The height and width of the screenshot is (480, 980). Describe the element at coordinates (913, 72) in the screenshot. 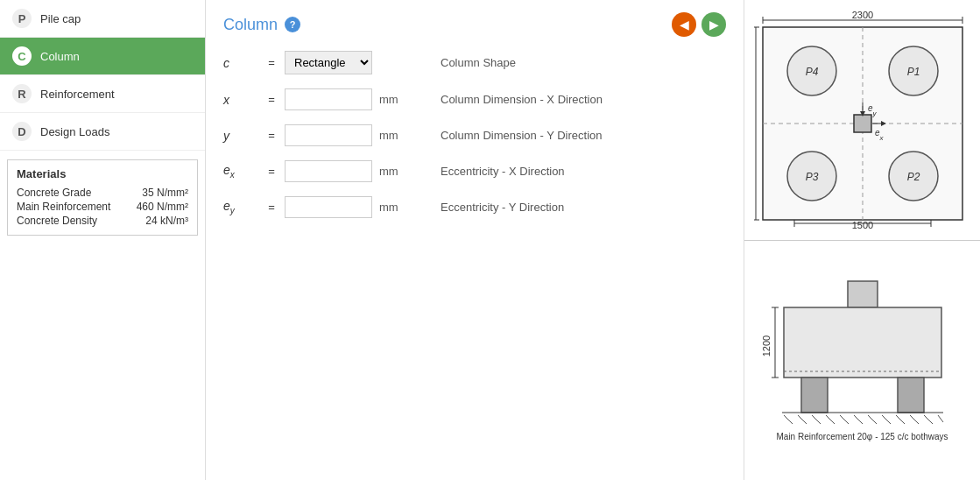

I see `svg-text: P1` at that location.